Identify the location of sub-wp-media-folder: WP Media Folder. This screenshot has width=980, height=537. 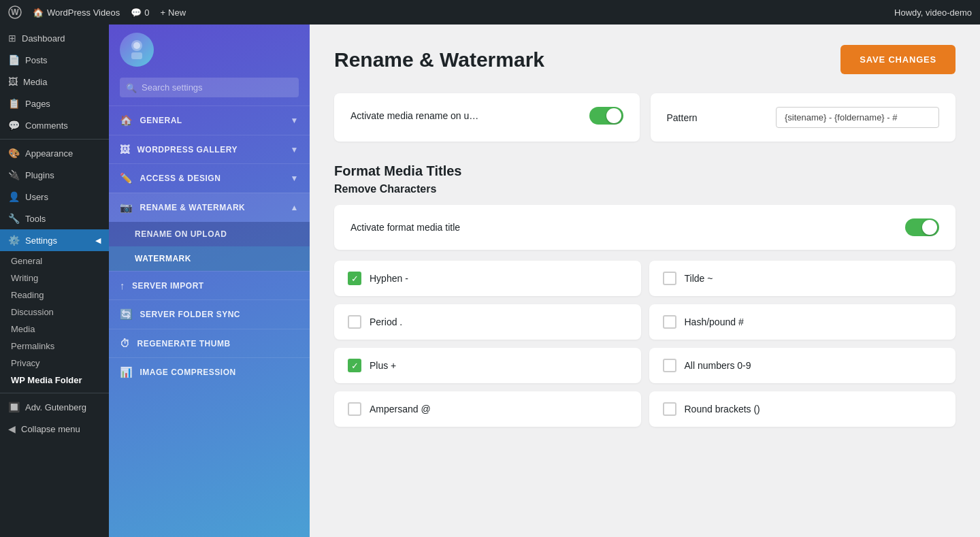
(54, 380).